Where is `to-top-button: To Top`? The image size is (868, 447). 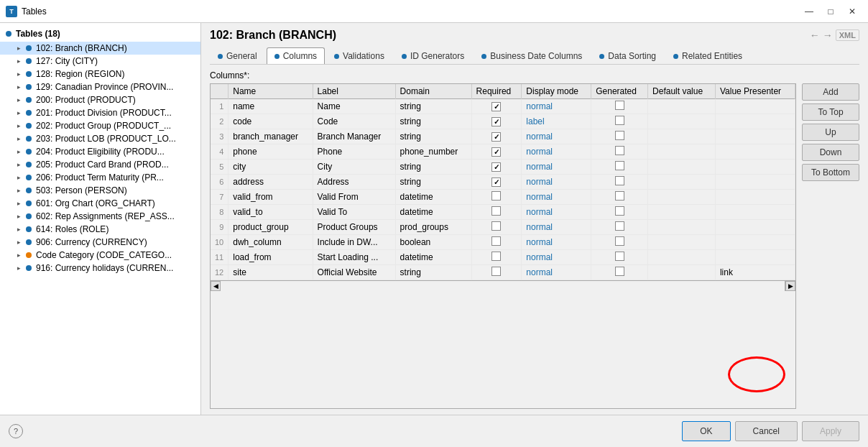
to-top-button: To Top is located at coordinates (831, 112).